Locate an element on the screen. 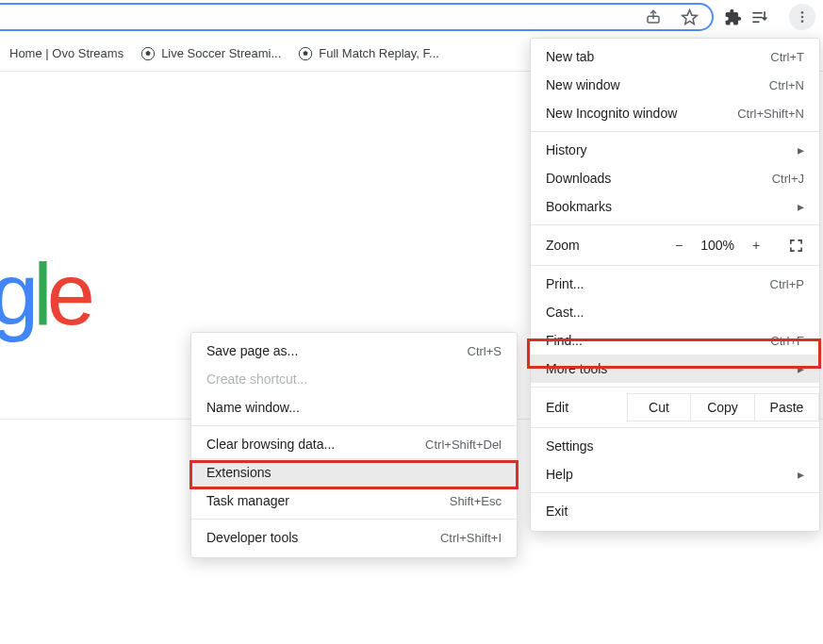 This screenshot has height=644, width=823. submenu-item-create-shortcut: Create shortcut... is located at coordinates (354, 379).